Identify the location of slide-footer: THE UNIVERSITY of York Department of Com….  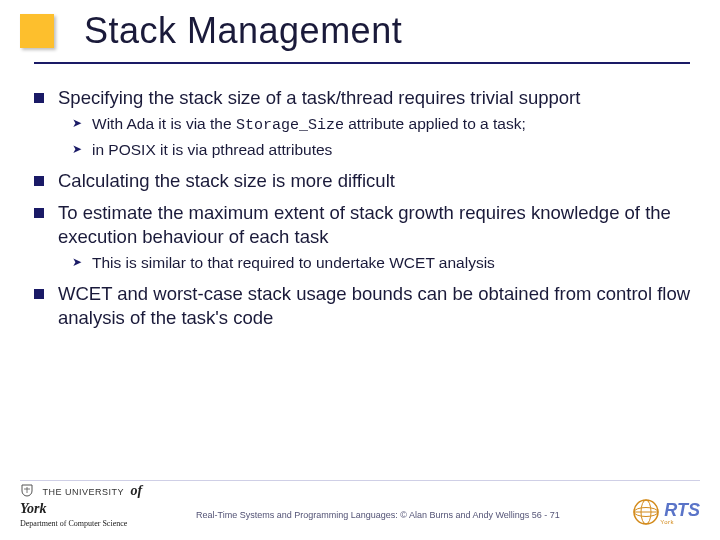
(360, 510).